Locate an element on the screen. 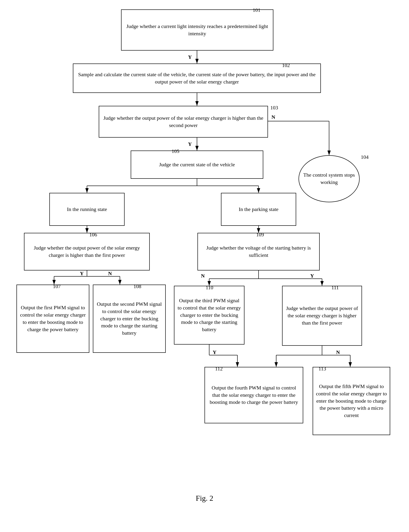  parking-state-label: In the parking state is located at coordinates (259, 209).